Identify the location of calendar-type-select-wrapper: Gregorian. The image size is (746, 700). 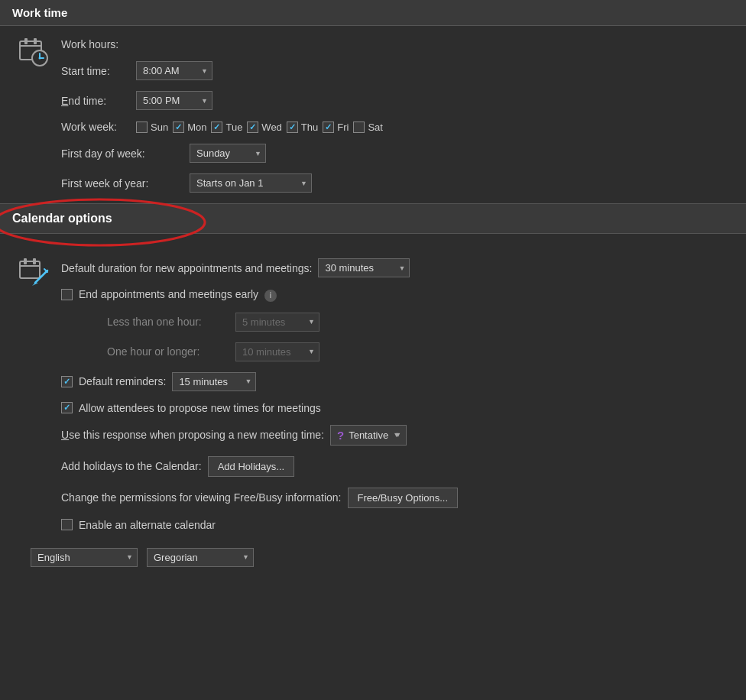
(200, 558).